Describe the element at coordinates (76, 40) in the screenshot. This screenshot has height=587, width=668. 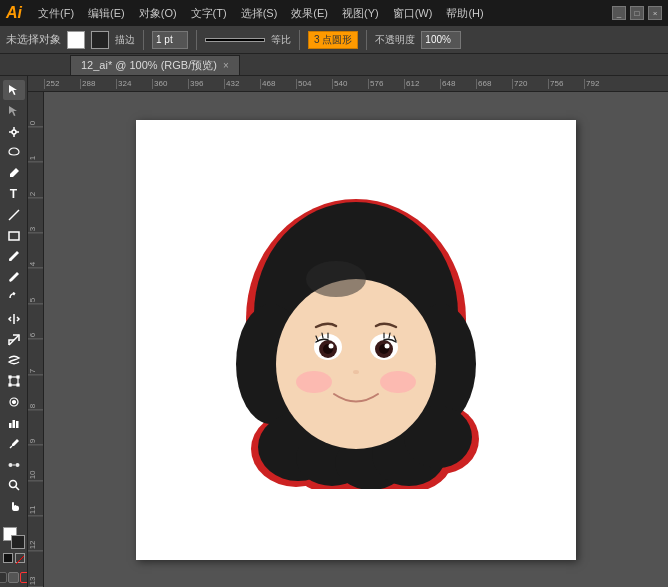
I see `fill-color-box` at that location.